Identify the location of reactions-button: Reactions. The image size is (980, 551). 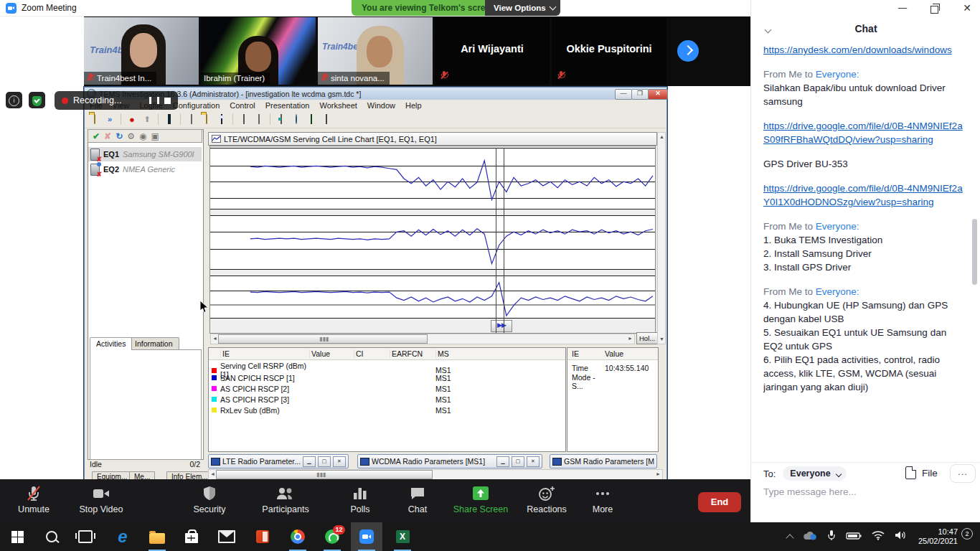
(547, 499).